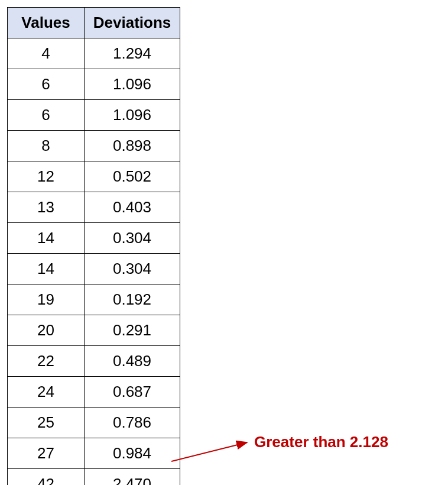  I want to click on cell-value: 22, so click(46, 361).